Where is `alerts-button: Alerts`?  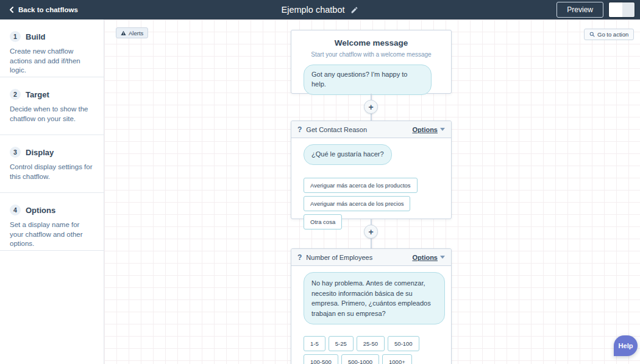 alerts-button: Alerts is located at coordinates (132, 33).